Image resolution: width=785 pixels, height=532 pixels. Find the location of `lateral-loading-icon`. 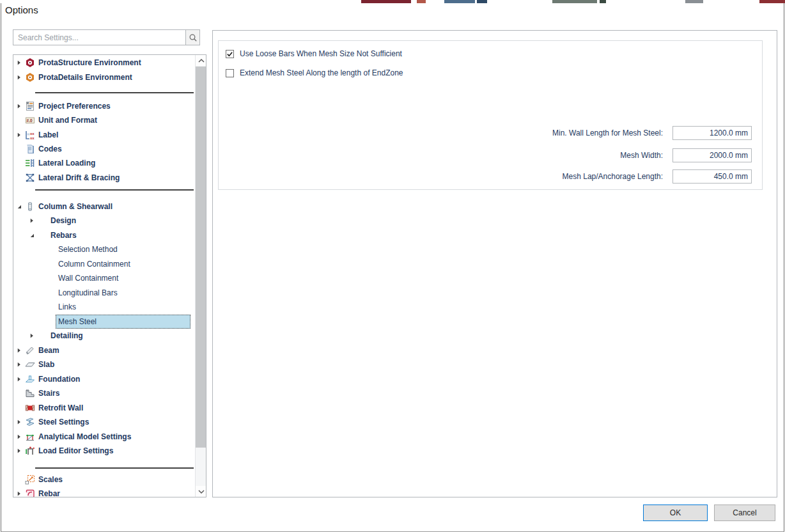

lateral-loading-icon is located at coordinates (29, 164).